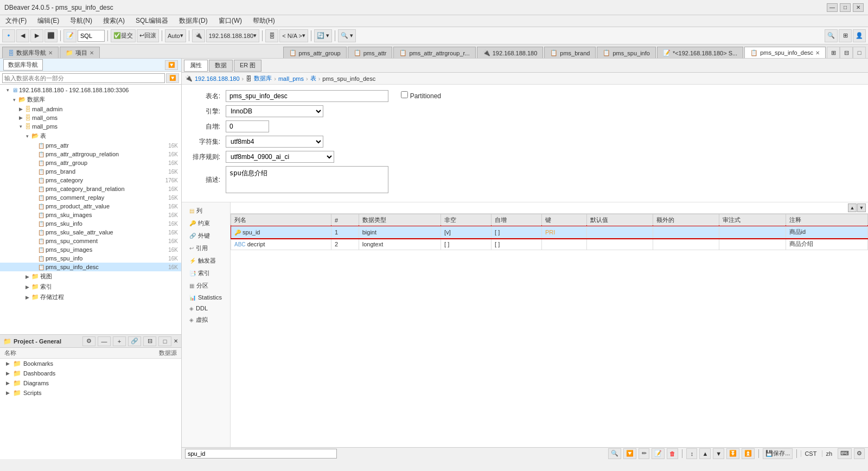  Describe the element at coordinates (307, 180) in the screenshot. I see `desc-textarea: spu信息介绍` at that location.